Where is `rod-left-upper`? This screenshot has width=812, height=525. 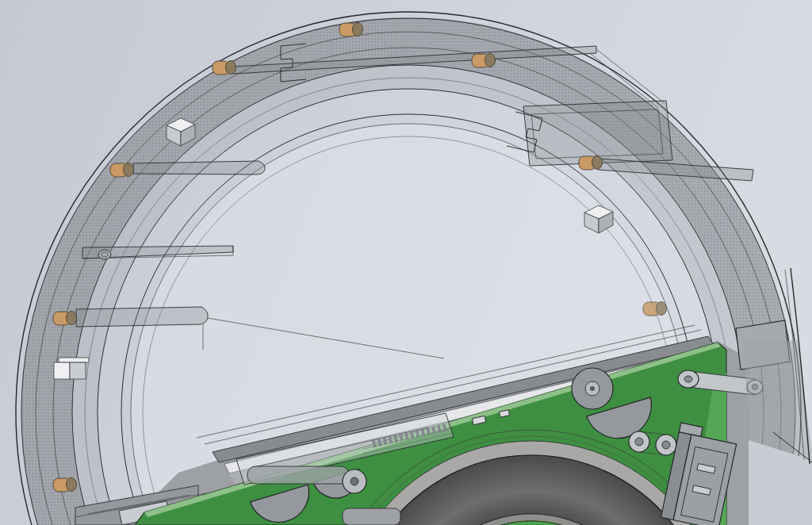 rod-left-upper is located at coordinates (199, 168).